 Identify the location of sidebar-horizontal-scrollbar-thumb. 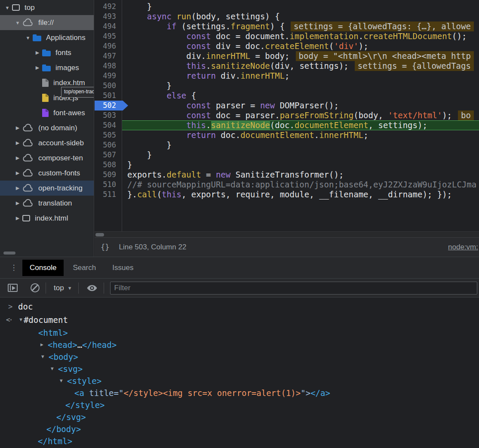
(9, 253).